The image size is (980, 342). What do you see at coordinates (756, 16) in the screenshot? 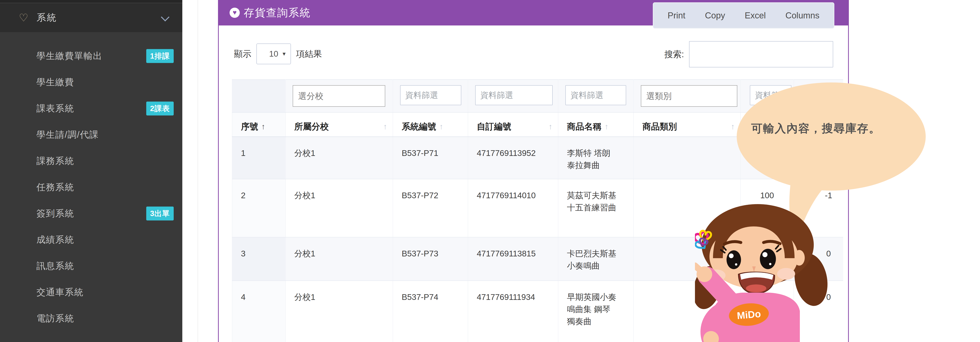
I see `excel-button: Excel` at bounding box center [756, 16].